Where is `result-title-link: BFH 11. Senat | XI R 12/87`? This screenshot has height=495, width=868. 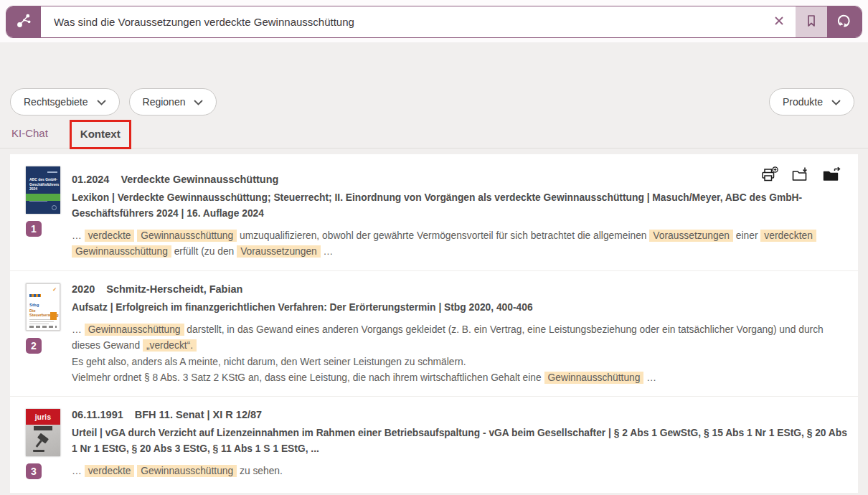 result-title-link: BFH 11. Senat | XI R 12/87 is located at coordinates (198, 415).